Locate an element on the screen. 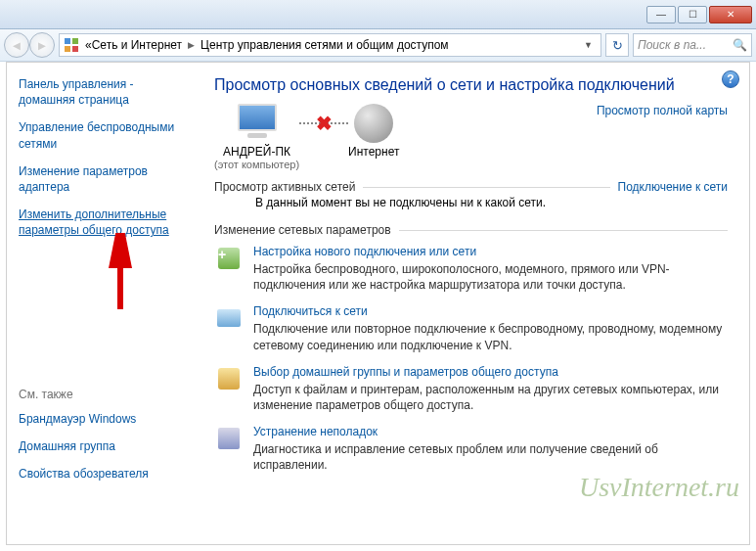  internet-node: Интернет is located at coordinates (374, 131).